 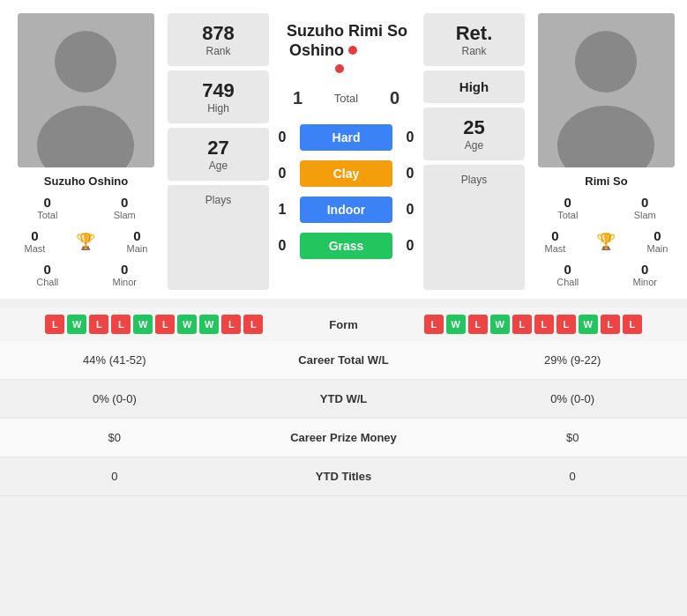 What do you see at coordinates (344, 476) in the screenshot?
I see `stats-label-3: YTD Titles` at bounding box center [344, 476].